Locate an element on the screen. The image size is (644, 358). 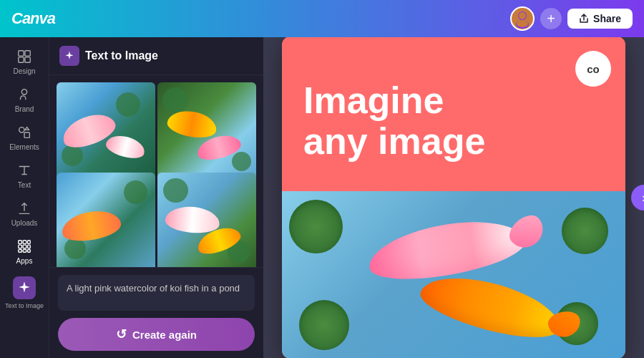
sidebar-item-text-to-image: Text to Image is located at coordinates (24, 293).